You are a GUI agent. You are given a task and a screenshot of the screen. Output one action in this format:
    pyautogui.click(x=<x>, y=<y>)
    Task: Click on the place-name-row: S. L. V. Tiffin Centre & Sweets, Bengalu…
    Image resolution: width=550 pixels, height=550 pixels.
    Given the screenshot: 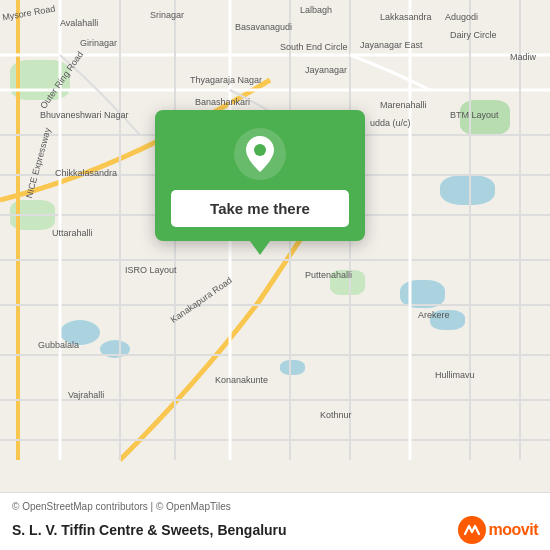 What is the action you would take?
    pyautogui.click(x=275, y=530)
    